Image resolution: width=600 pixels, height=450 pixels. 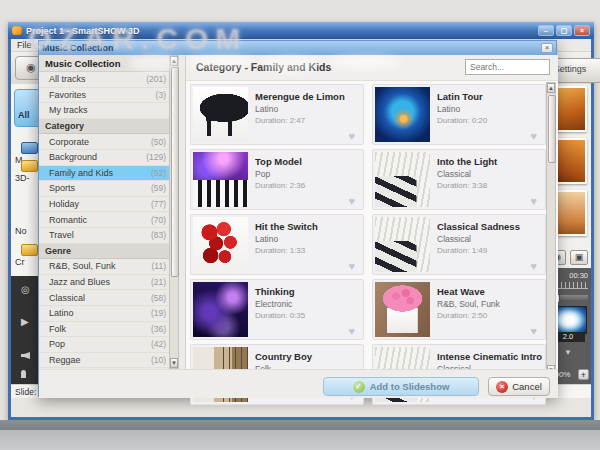 What do you see at coordinates (104, 80) in the screenshot?
I see `sidebar-item-all-tracks: All tracks(201)` at bounding box center [104, 80].